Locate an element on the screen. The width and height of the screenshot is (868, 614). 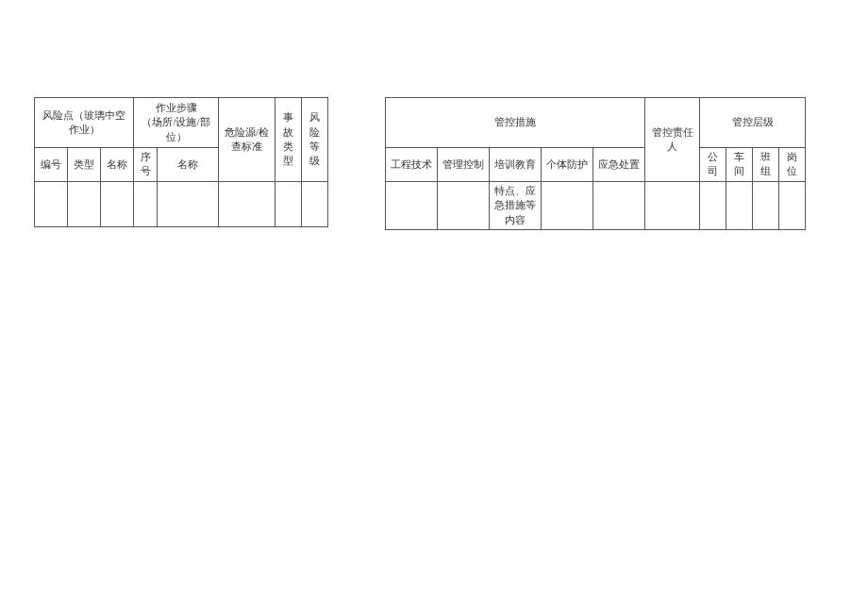
hdr-accident-type: 事故类型 is located at coordinates (289, 140).